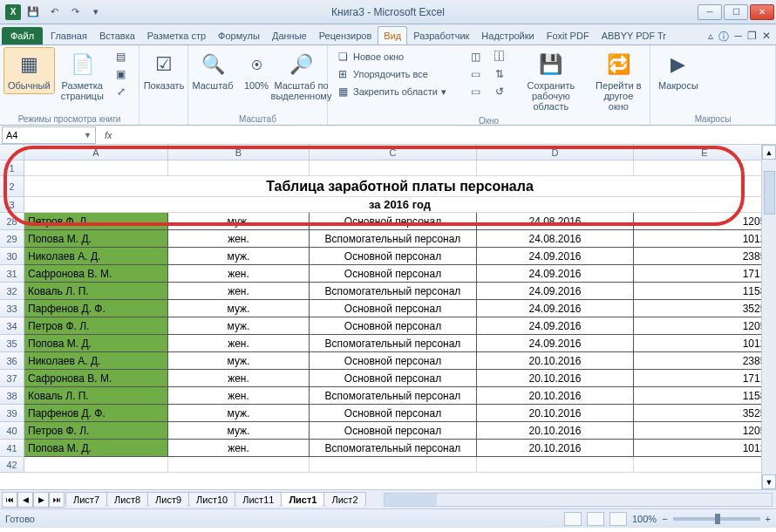 The image size is (776, 532). What do you see at coordinates (736, 12) in the screenshot?
I see `maximize-button: ☐` at bounding box center [736, 12].